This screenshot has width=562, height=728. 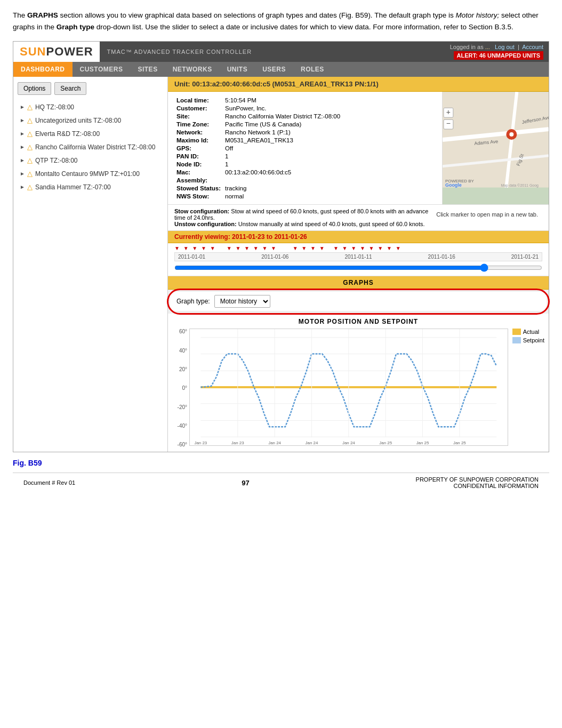 What do you see at coordinates (198, 124) in the screenshot?
I see `field-label: Time Zone:` at bounding box center [198, 124].